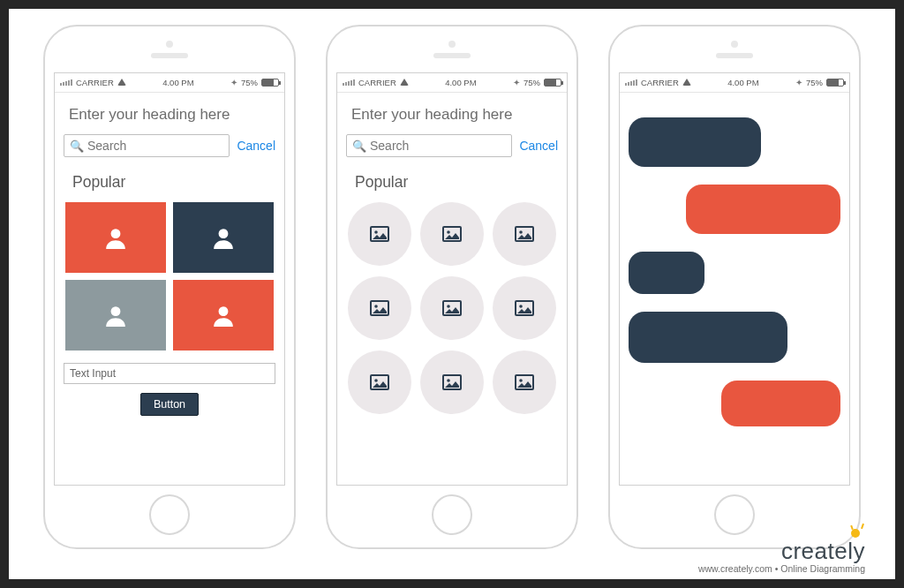 This screenshot has width=904, height=588. I want to click on bulb-icon, so click(855, 533).